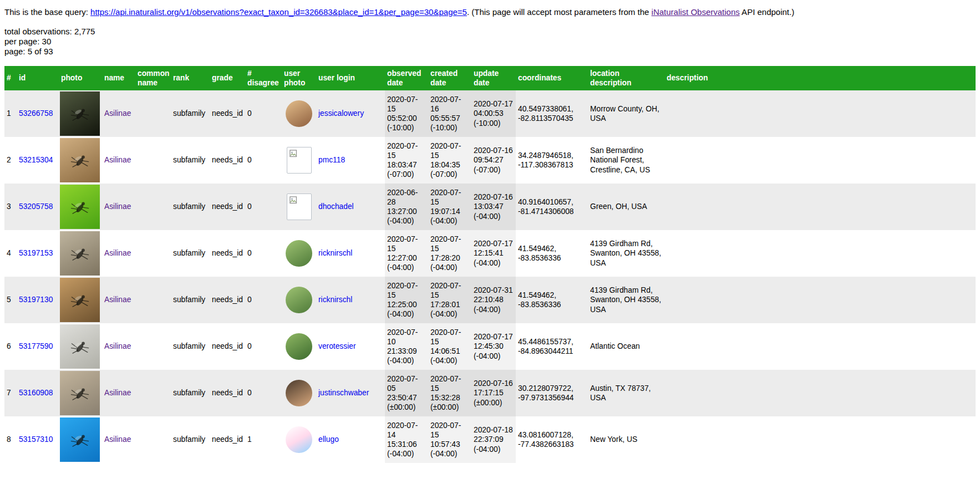 This screenshot has height=494, width=980. I want to click on column-header-disagree: # disagree, so click(263, 78).